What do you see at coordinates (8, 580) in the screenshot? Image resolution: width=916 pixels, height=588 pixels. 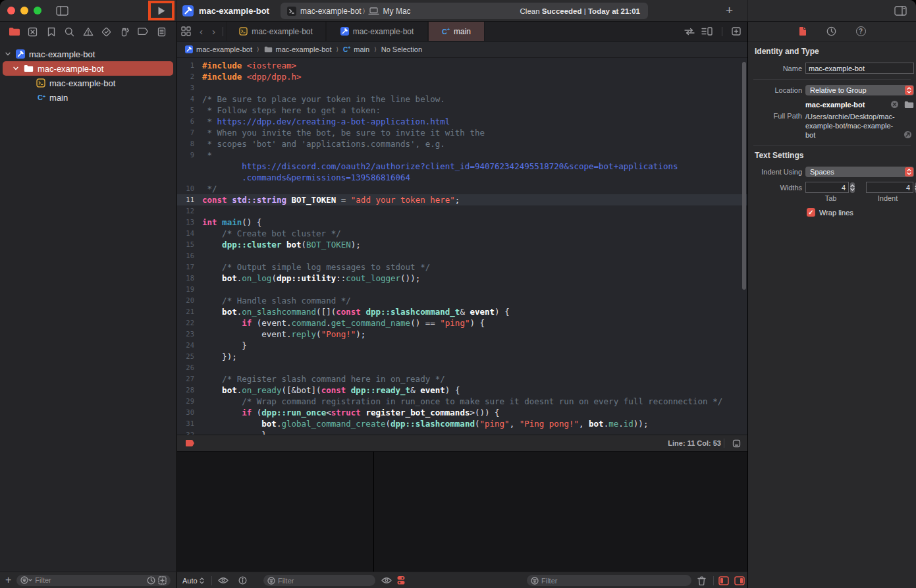 I see `add-file-button: +` at bounding box center [8, 580].